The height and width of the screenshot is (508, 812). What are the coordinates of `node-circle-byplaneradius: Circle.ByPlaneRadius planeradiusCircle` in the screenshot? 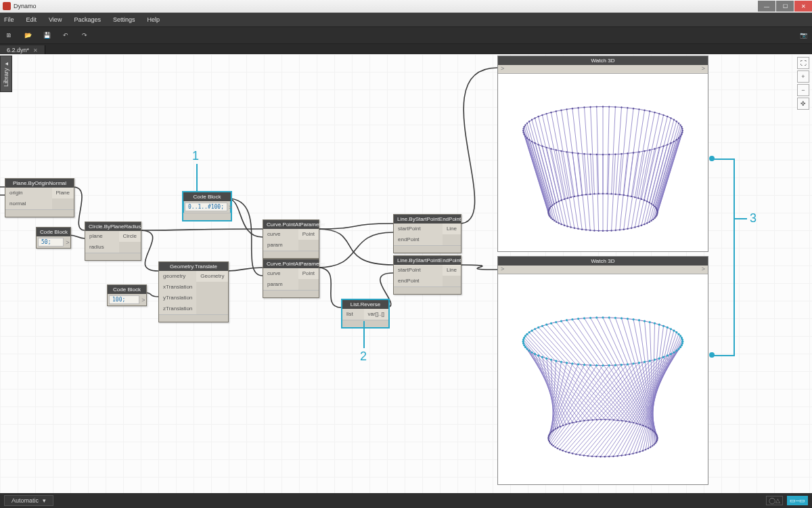 It's located at (113, 241).